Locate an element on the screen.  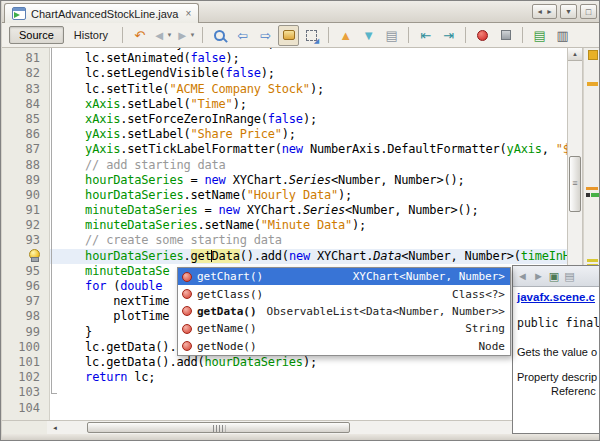
uncomment-icon: ▥ is located at coordinates (562, 36).